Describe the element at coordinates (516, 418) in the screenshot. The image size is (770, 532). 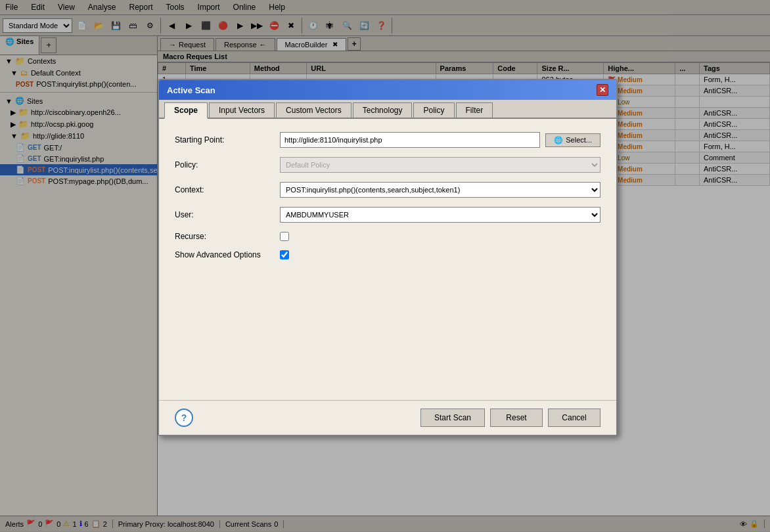
I see `reset-btn: Reset` at that location.